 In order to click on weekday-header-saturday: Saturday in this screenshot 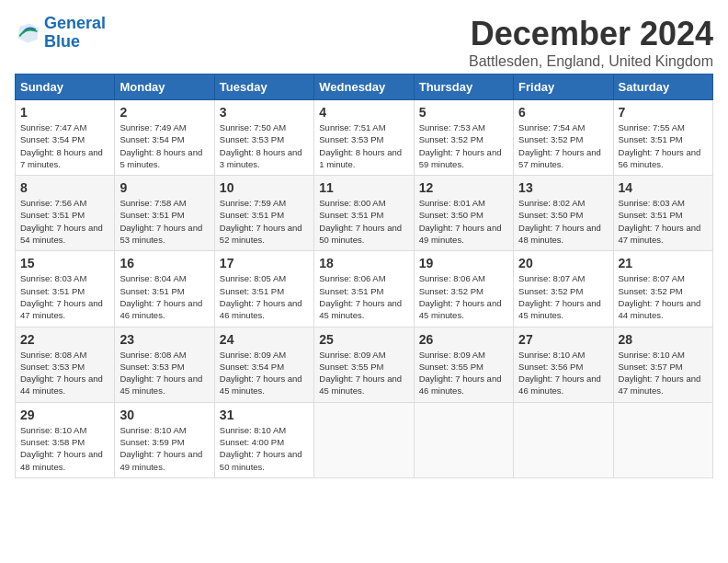, I will do `click(663, 87)`.